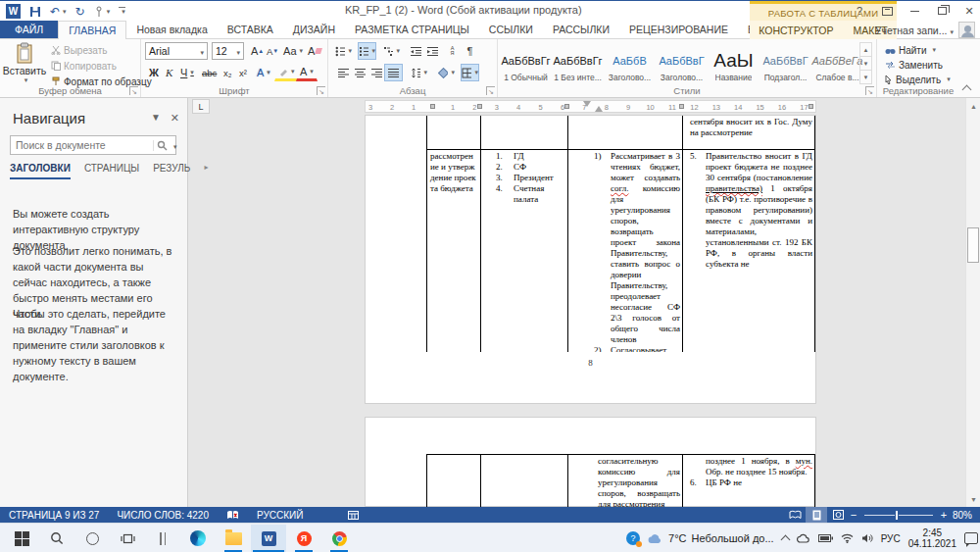  What do you see at coordinates (838, 515) in the screenshot?
I see `web-layout-button` at bounding box center [838, 515].